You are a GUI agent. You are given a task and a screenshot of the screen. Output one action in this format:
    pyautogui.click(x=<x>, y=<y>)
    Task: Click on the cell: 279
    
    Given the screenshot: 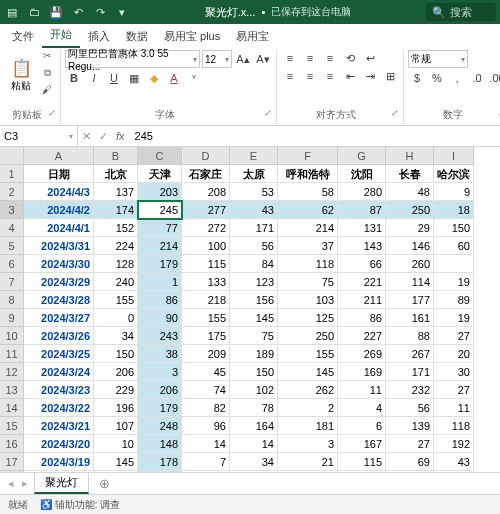 What is the action you would take?
    pyautogui.click(x=410, y=472)
    